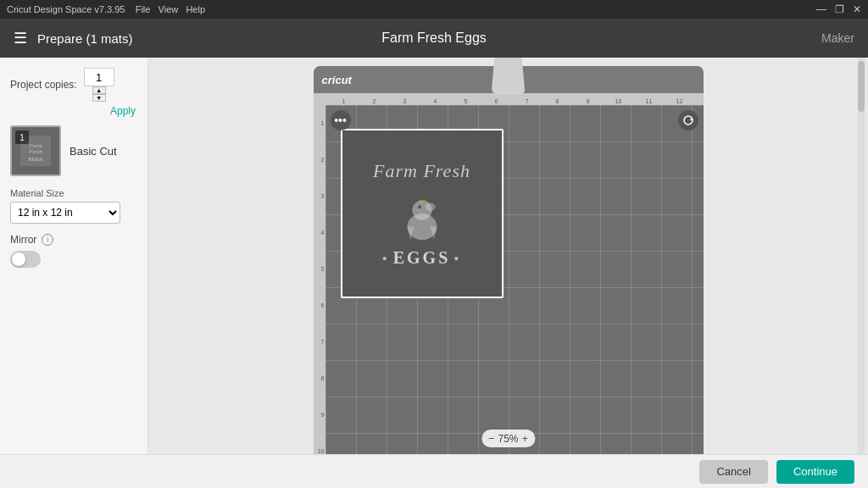  I want to click on mat-grip, so click(509, 76).